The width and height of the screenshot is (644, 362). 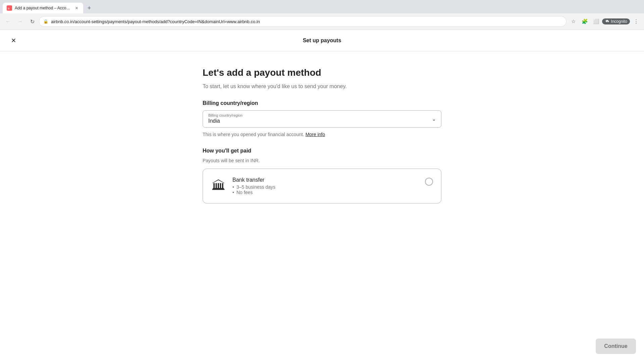 I want to click on bookmark-button: ☆, so click(x=573, y=21).